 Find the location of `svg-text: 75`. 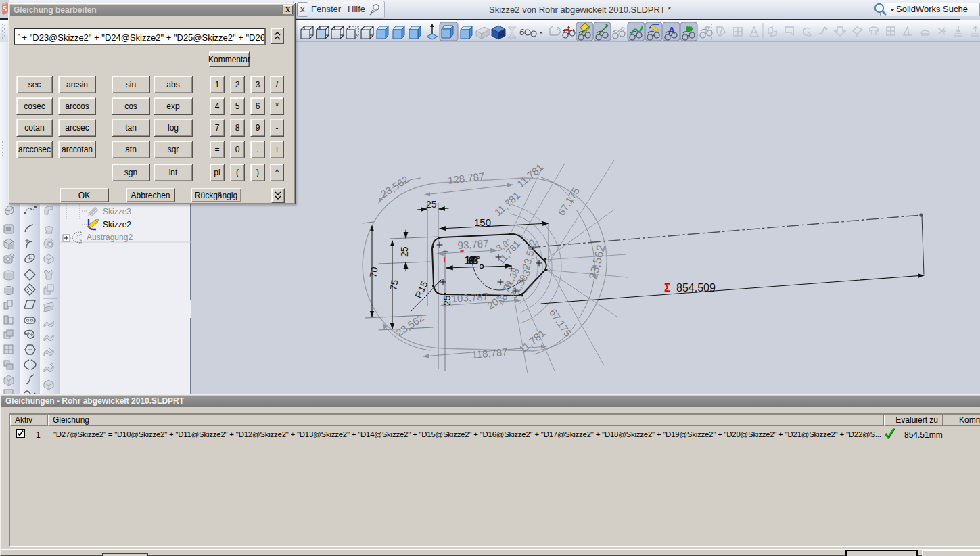

svg-text: 75 is located at coordinates (394, 285).